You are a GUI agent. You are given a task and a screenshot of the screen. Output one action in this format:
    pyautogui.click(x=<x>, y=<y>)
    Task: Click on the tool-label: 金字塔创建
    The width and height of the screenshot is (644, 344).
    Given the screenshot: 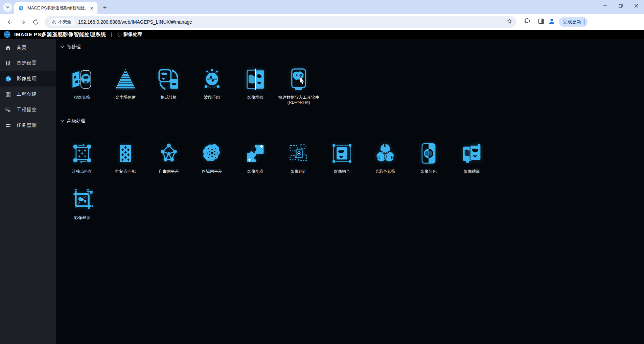 What is the action you would take?
    pyautogui.click(x=125, y=97)
    